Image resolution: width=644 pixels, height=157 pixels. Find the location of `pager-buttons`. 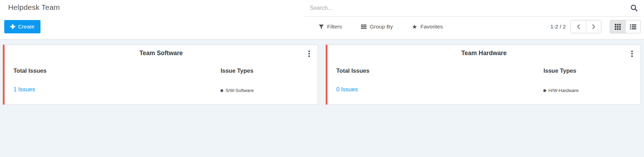

pager-buttons is located at coordinates (586, 27).